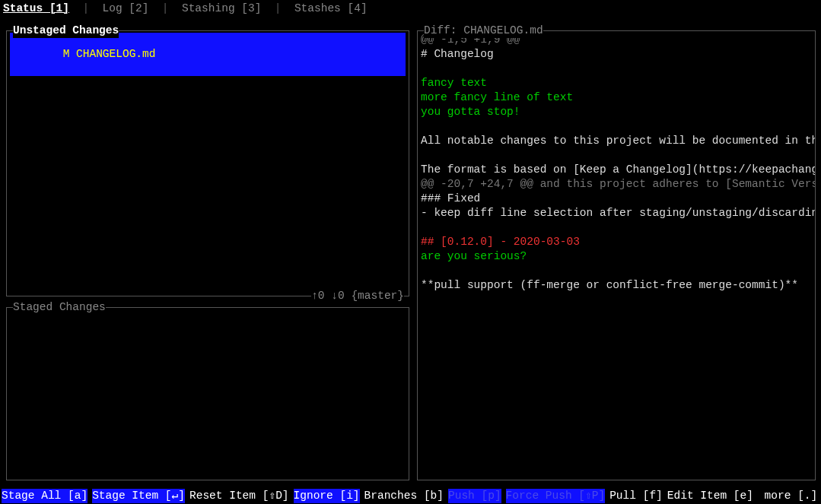 This screenshot has width=821, height=504. I want to click on staged-title: Staged Changes, so click(59, 307).